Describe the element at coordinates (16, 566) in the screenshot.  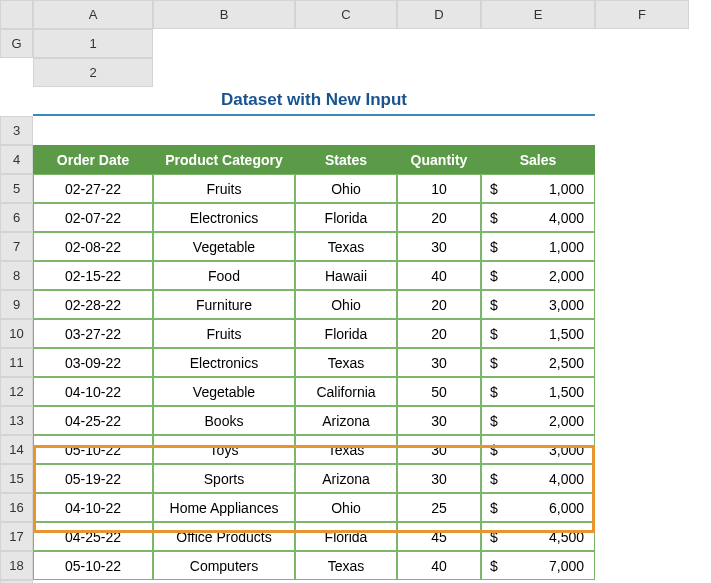
I see `row-header-18: 18` at that location.